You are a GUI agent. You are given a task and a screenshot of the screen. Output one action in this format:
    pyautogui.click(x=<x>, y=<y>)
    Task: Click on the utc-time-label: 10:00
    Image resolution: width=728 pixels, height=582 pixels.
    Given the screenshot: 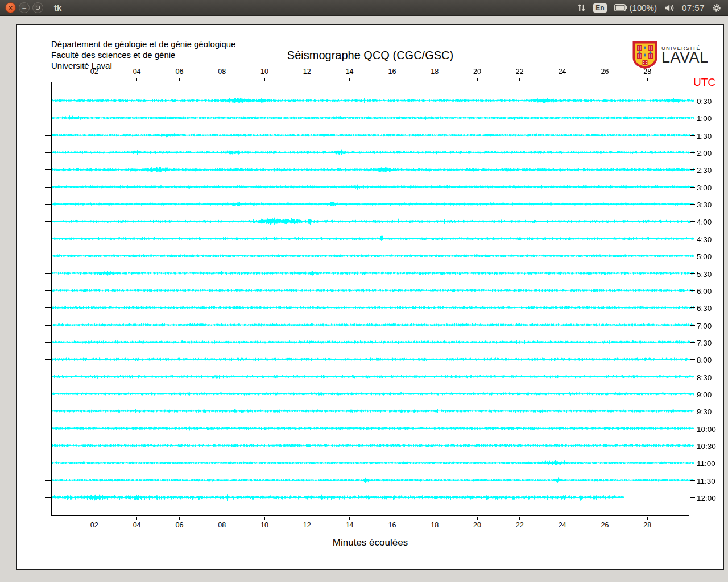 What is the action you would take?
    pyautogui.click(x=706, y=429)
    